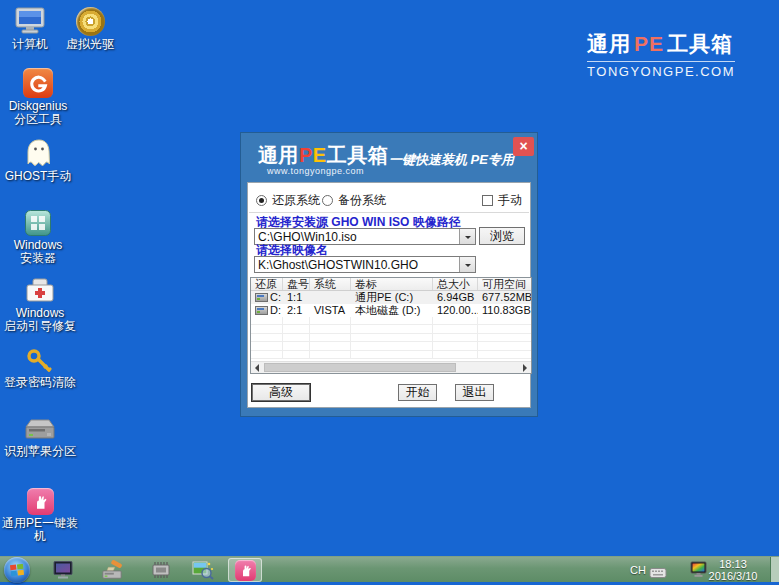  Describe the element at coordinates (661, 54) in the screenshot. I see `wallpaper-logo: 通用PE工具箱 TONGYONGPE.COM` at that location.